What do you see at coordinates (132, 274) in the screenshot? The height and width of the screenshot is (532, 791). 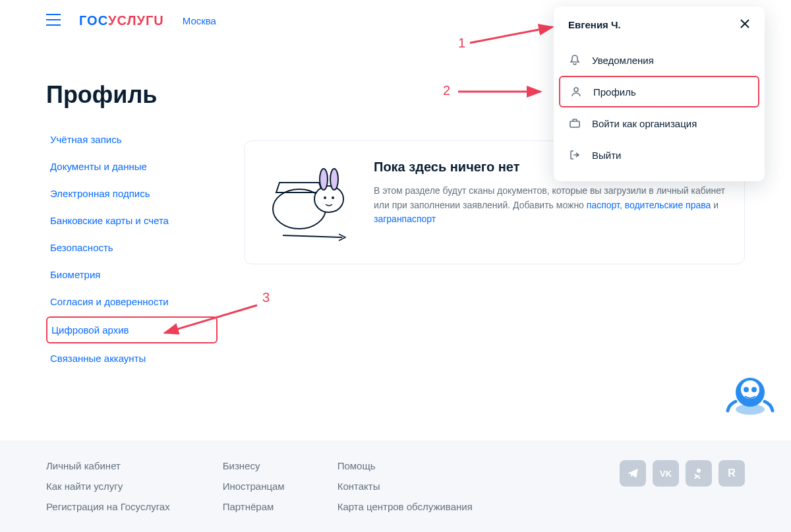 I see `sidebar-item-biometry: Биометрия` at bounding box center [132, 274].